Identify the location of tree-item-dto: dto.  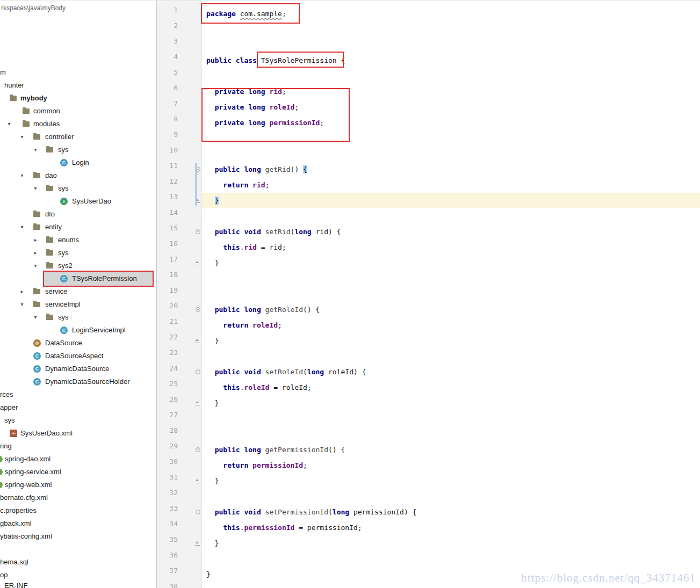
(78, 214).